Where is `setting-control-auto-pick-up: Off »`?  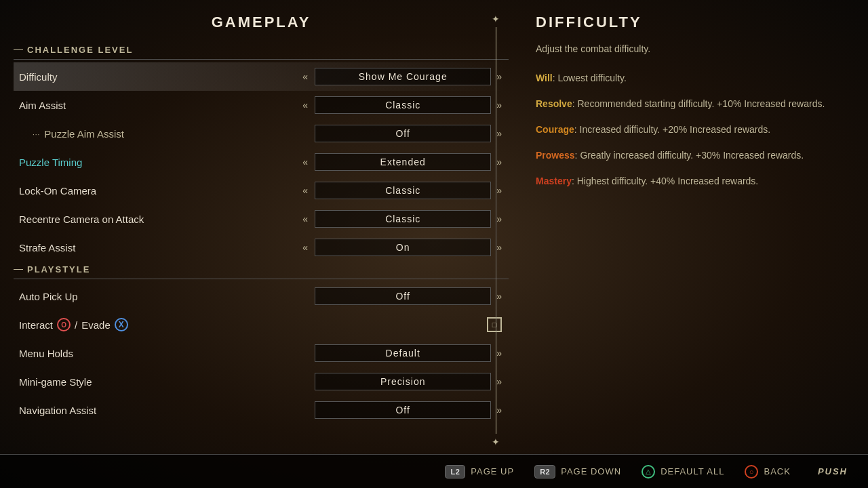
setting-control-auto-pick-up: Off » is located at coordinates (408, 296).